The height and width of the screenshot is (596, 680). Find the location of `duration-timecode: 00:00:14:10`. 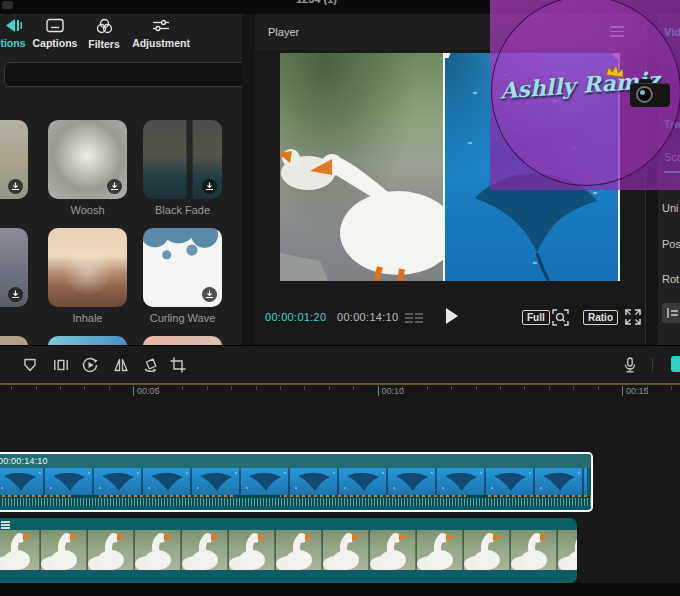

duration-timecode: 00:00:14:10 is located at coordinates (368, 317).